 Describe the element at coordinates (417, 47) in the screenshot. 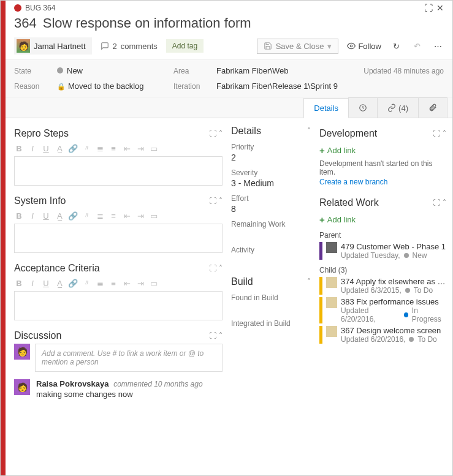

I see `undo-icon: ↶` at that location.